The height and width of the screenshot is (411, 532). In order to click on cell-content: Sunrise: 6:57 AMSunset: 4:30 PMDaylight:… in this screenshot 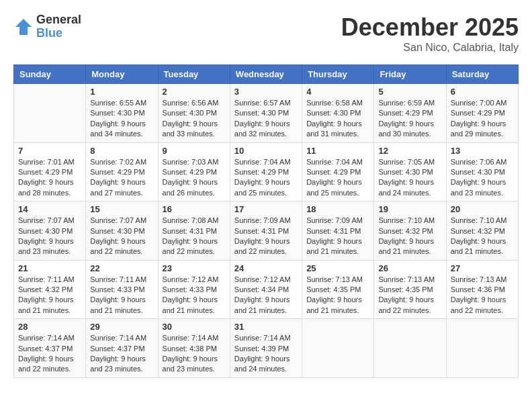, I will do `click(266, 119)`.